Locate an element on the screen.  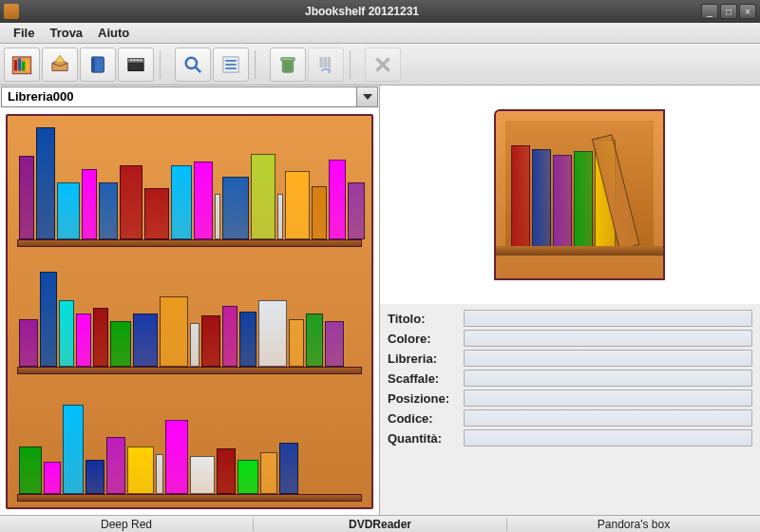
maximize-button: □ is located at coordinates (729, 11).